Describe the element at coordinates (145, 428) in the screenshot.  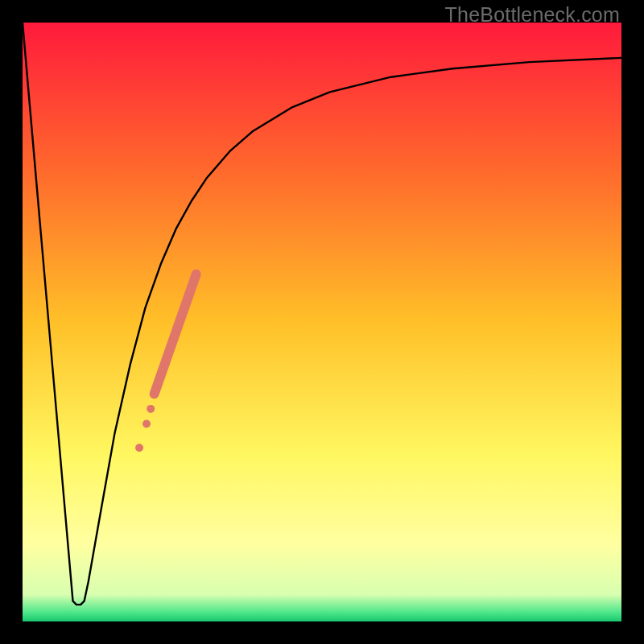
I see `highlight-dots` at that location.